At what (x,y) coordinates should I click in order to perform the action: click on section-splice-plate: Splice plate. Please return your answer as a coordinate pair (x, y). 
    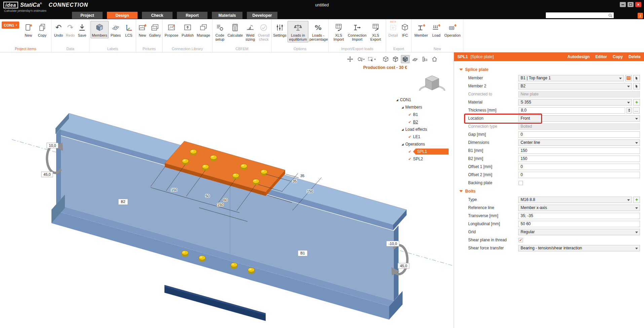
    Looking at the image, I should click on (549, 70).